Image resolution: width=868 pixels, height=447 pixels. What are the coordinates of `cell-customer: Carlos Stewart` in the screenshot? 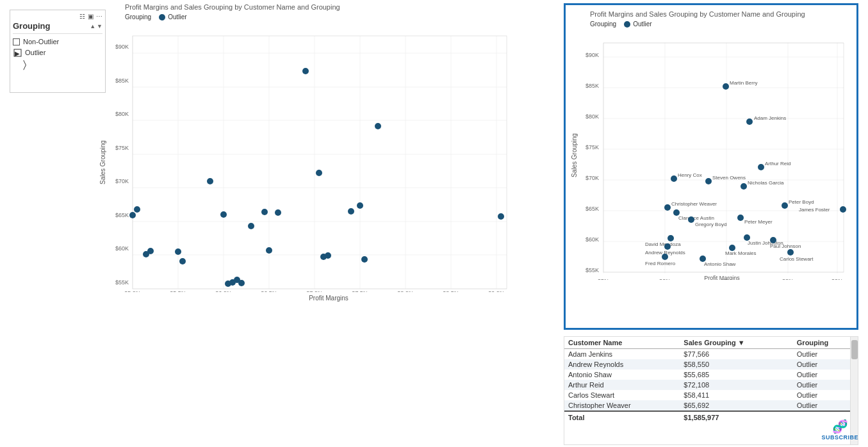 It's located at (622, 395).